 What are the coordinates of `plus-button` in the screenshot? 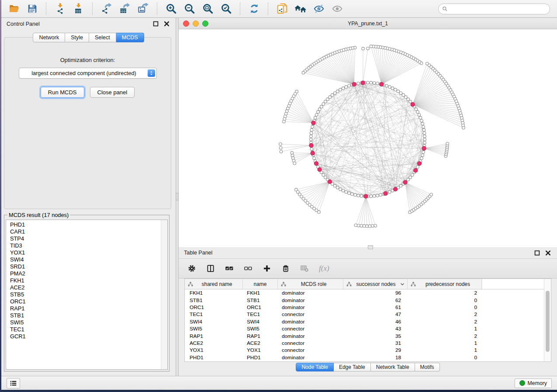 It's located at (267, 268).